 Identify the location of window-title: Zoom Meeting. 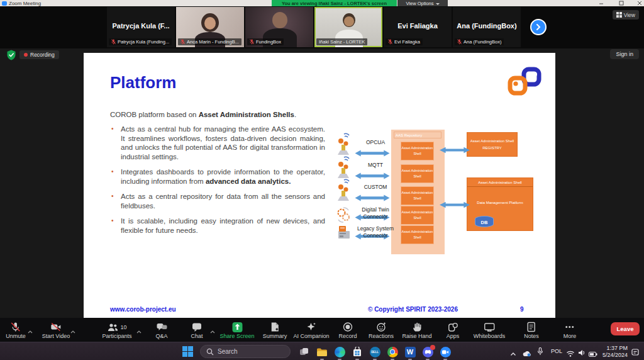
(25, 4).